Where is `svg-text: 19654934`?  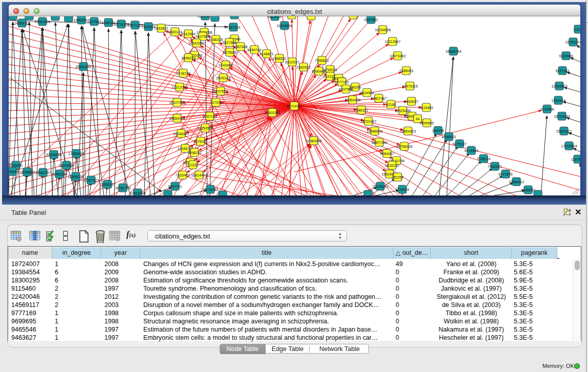
svg-text: 19654934 is located at coordinates (177, 119).